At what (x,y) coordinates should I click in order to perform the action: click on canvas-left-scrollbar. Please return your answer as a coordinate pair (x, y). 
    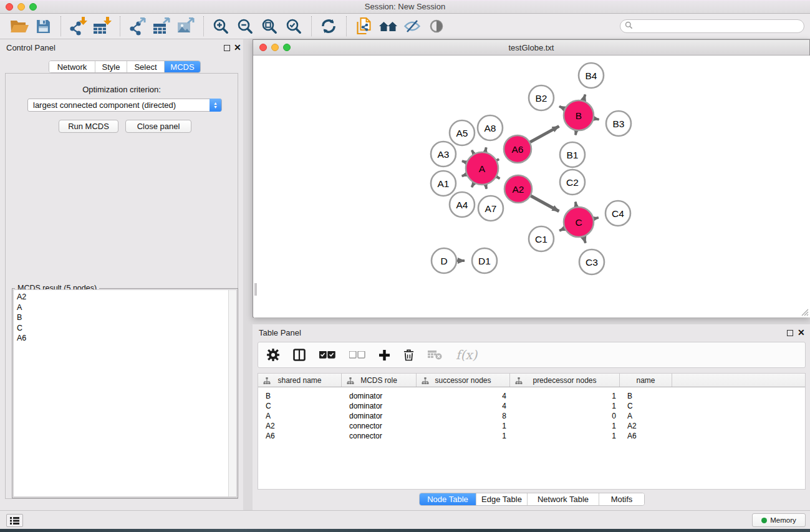
    Looking at the image, I should click on (256, 289).